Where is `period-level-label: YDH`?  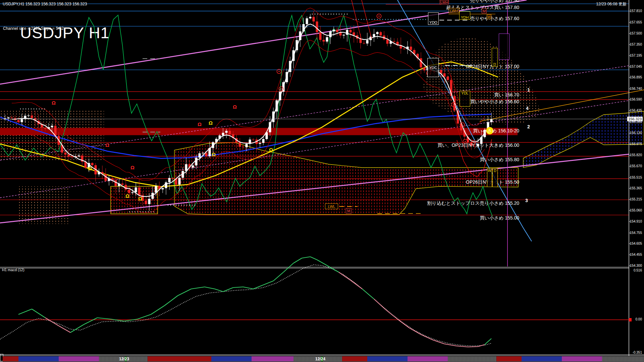
period-level-label: YDH is located at coordinates (465, 15).